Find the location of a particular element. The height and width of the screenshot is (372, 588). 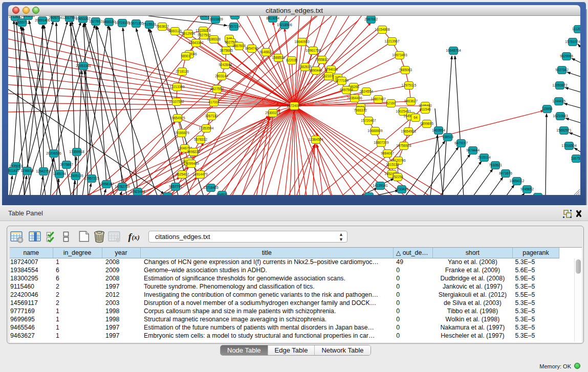

svg-text: 0899695 is located at coordinates (427, 124).